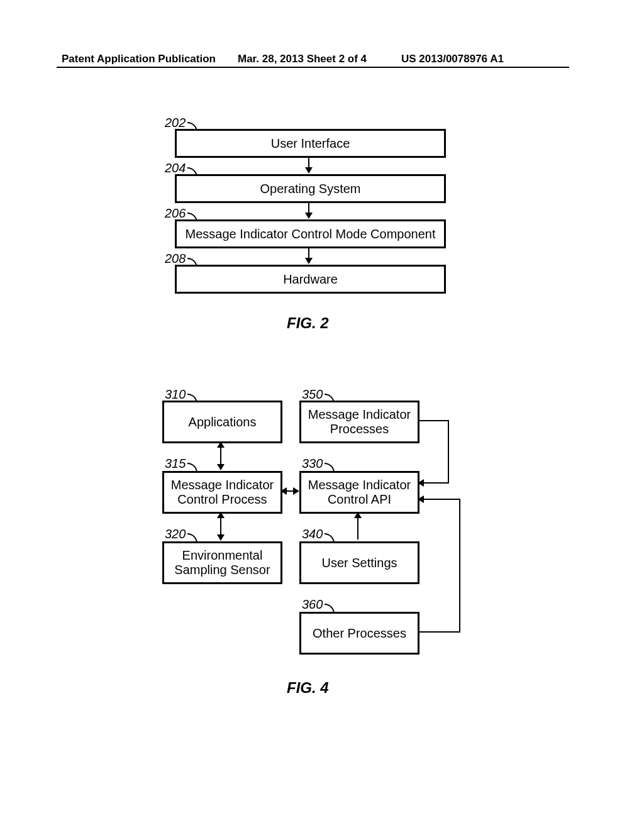 This screenshot has height=830, width=644. I want to click on ref-360: 360, so click(312, 605).